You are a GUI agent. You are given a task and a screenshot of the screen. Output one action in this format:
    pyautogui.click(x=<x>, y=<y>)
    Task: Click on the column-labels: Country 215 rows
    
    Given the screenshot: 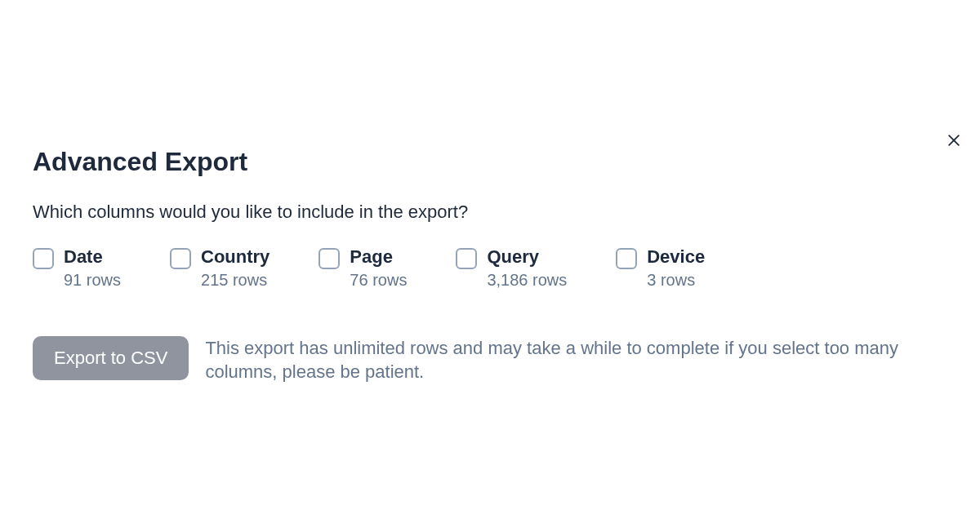 What is the action you would take?
    pyautogui.click(x=235, y=268)
    